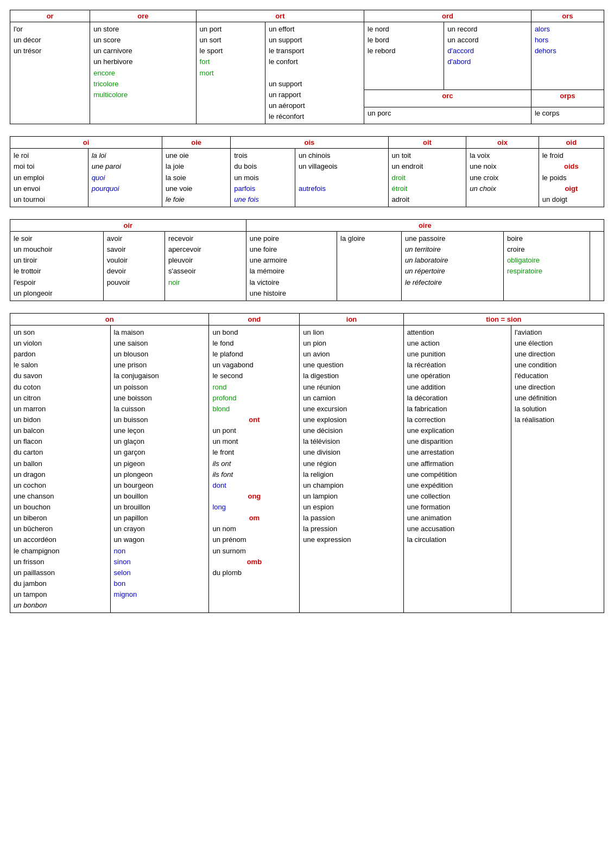  I want to click on label-oid: oid, so click(572, 142).